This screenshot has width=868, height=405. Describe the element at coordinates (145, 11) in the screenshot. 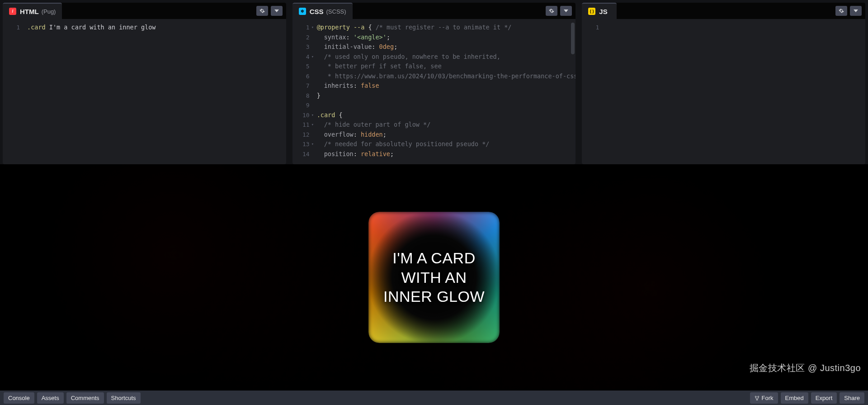

I see `panel-html-header: / HTML (Pug)` at that location.